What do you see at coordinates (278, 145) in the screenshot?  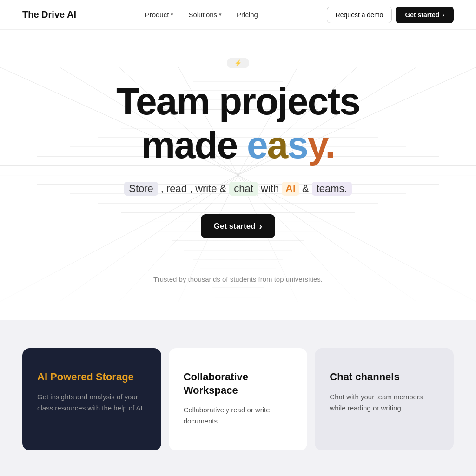 I see `hero-letter-a: a` at bounding box center [278, 145].